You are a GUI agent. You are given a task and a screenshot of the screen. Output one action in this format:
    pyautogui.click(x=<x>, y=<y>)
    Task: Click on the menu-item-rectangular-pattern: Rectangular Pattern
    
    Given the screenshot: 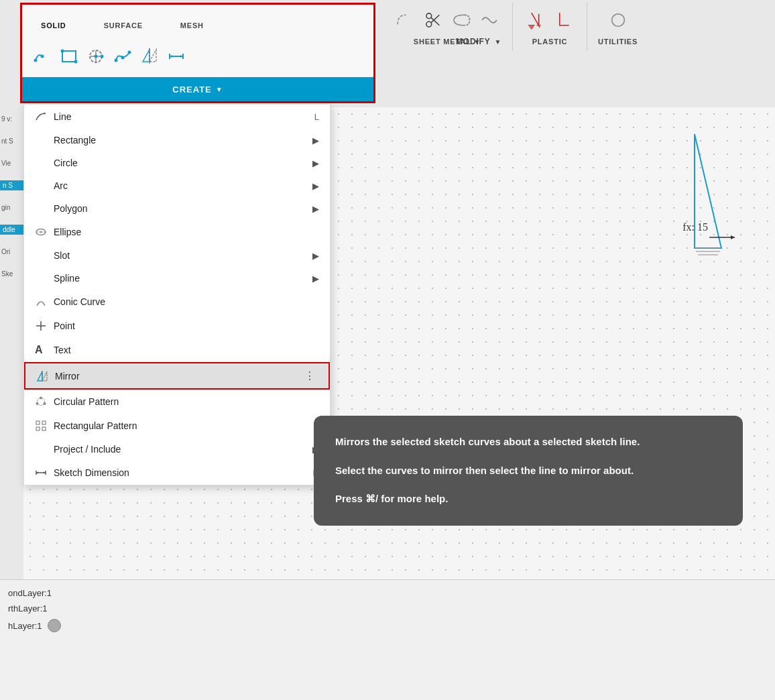 What is the action you would take?
    pyautogui.click(x=177, y=426)
    